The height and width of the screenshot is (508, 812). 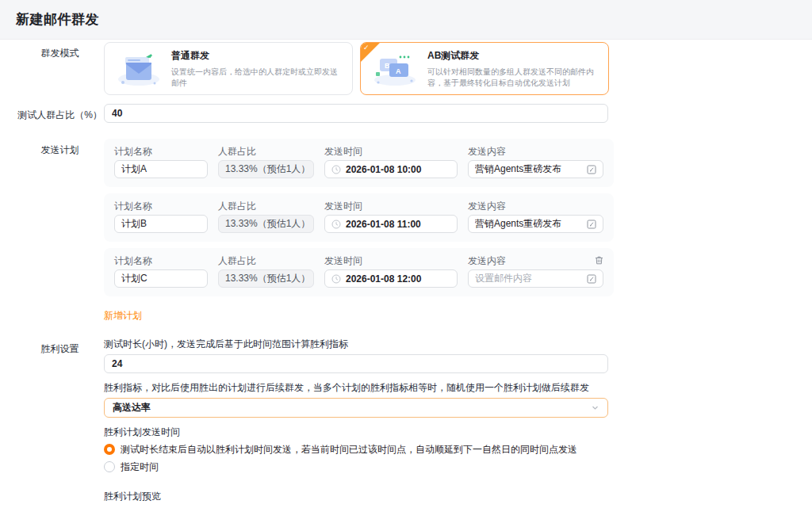 I want to click on win-settings-label: 胜利设置, so click(x=60, y=423).